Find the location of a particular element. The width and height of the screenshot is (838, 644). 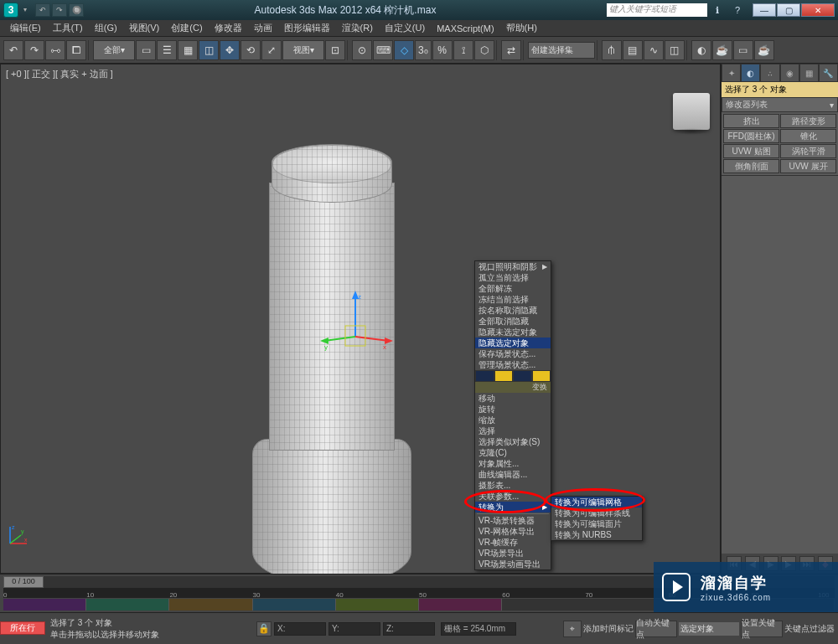

ctx-conv-editable-spline: 转换为可编辑样条线 is located at coordinates (597, 513).